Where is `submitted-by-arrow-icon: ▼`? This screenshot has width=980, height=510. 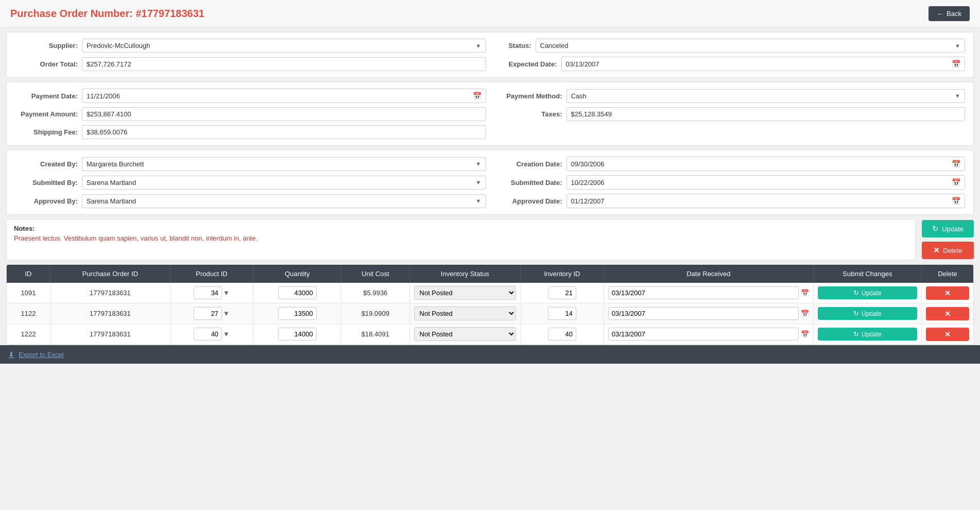
submitted-by-arrow-icon: ▼ is located at coordinates (479, 182).